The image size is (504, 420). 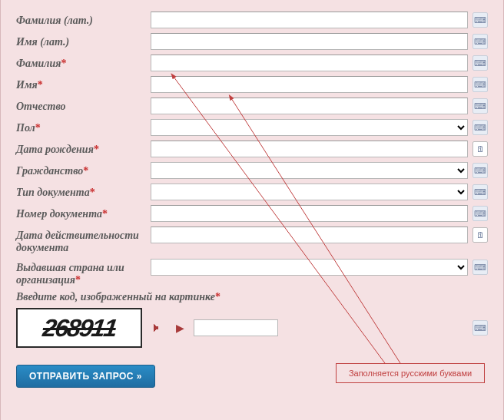 I want to click on input-patronymic, so click(x=309, y=106).